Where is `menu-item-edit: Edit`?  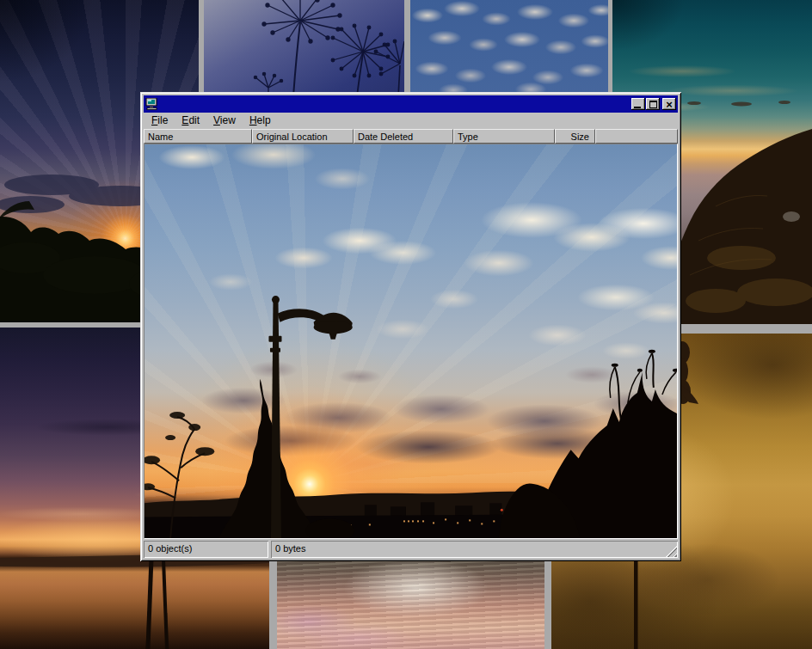 menu-item-edit: Edit is located at coordinates (191, 120).